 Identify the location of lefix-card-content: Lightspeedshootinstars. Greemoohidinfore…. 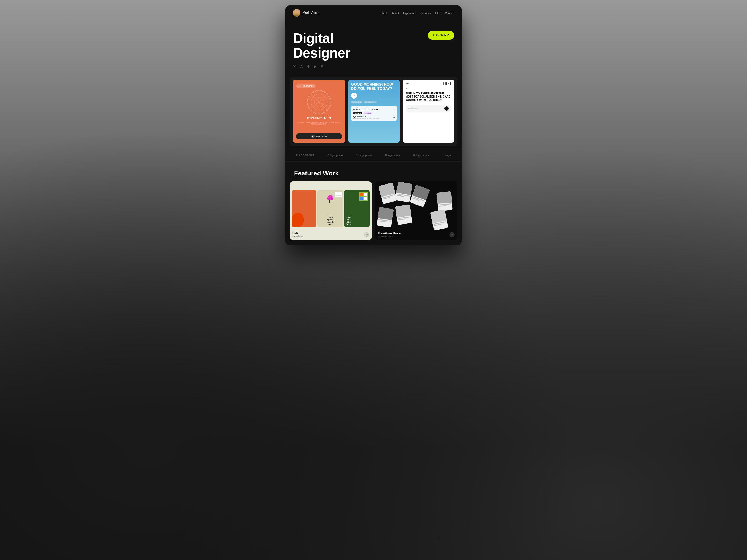
(331, 211).